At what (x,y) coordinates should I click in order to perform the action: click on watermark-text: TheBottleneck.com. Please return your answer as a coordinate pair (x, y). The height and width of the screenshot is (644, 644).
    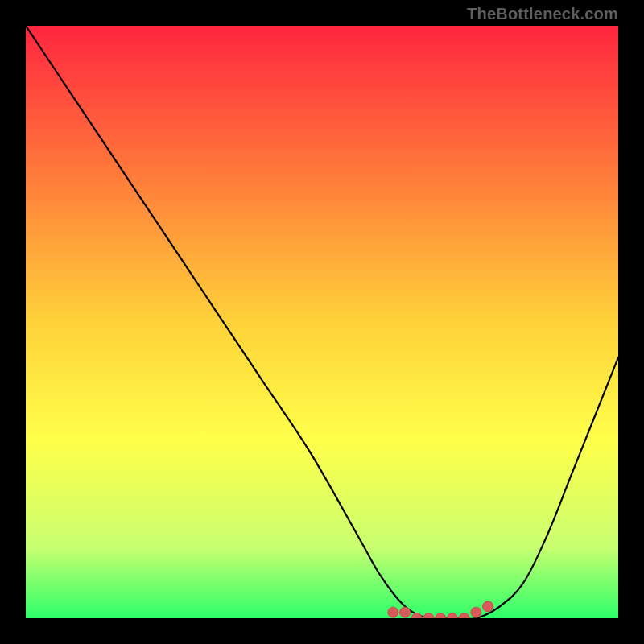
    Looking at the image, I should click on (543, 14).